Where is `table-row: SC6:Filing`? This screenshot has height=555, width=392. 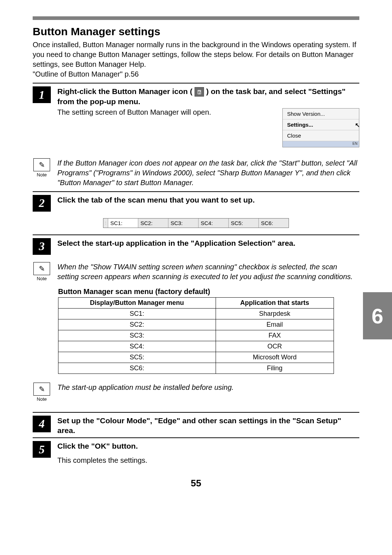 table-row: SC6:Filing is located at coordinates (196, 368).